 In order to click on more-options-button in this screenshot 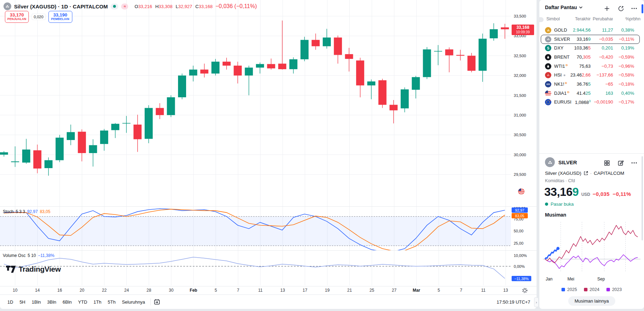, I will do `click(634, 8)`.